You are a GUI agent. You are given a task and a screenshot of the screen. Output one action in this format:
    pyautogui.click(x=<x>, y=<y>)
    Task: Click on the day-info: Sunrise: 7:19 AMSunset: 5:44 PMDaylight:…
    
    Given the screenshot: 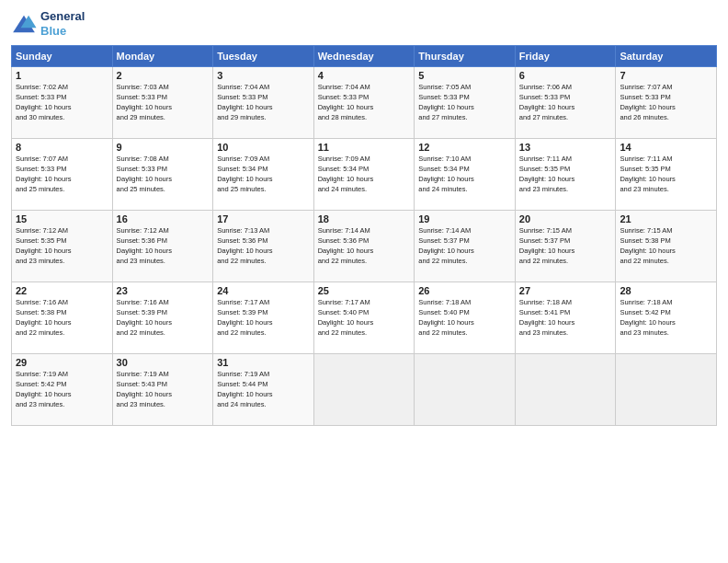 What is the action you would take?
    pyautogui.click(x=263, y=390)
    